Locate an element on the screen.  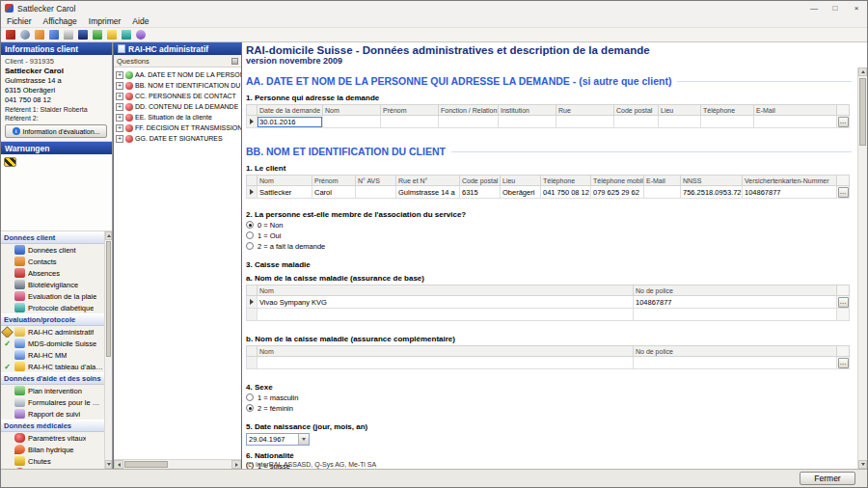
sidebar-item-plan-intervention: Plan intervention is located at coordinates (52, 391).